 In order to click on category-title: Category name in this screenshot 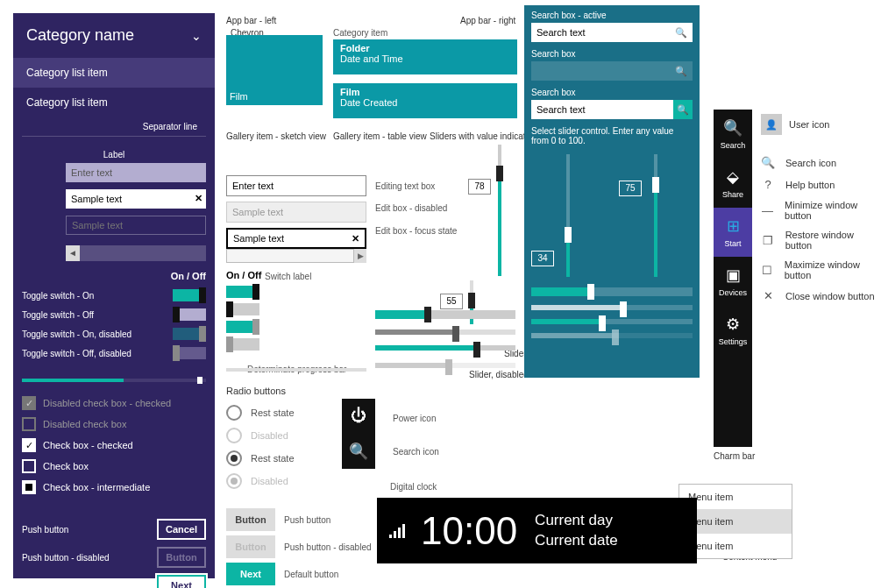, I will do `click(81, 35)`.